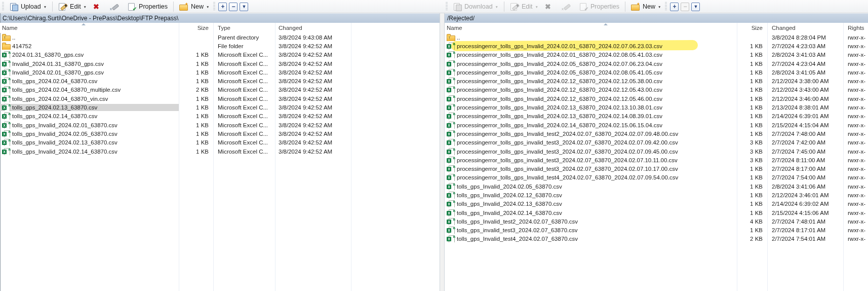 The height and width of the screenshot is (291, 868). Describe the element at coordinates (89, 134) in the screenshot. I see `file-name-cell: a tolls_gps_Invalid_2024.02.05_63870.csv` at that location.